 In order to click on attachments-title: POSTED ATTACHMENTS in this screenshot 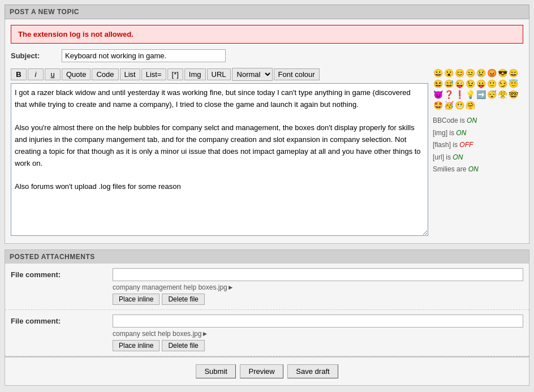, I will do `click(267, 257)`.